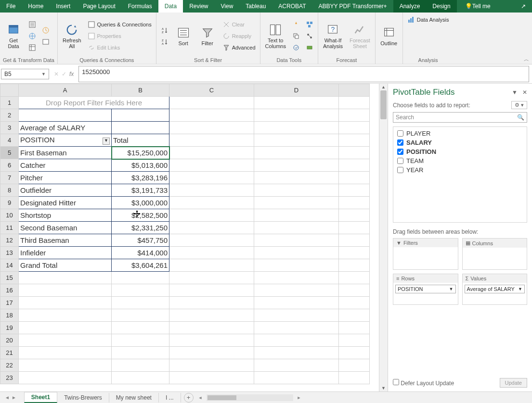 This screenshot has height=403, width=532. What do you see at coordinates (239, 25) in the screenshot?
I see `clear-button: Clear` at bounding box center [239, 25].